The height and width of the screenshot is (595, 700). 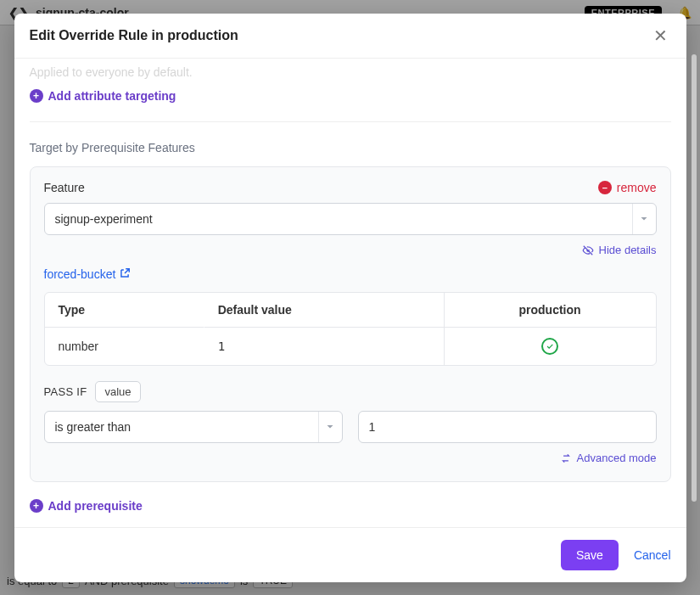 What do you see at coordinates (350, 555) in the screenshot?
I see `modal-footer: Save Cancel` at bounding box center [350, 555].